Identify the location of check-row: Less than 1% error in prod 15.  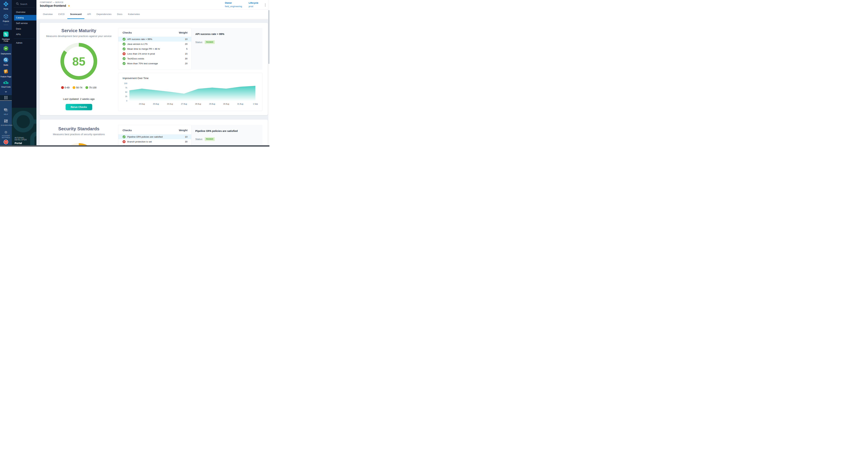
(155, 54).